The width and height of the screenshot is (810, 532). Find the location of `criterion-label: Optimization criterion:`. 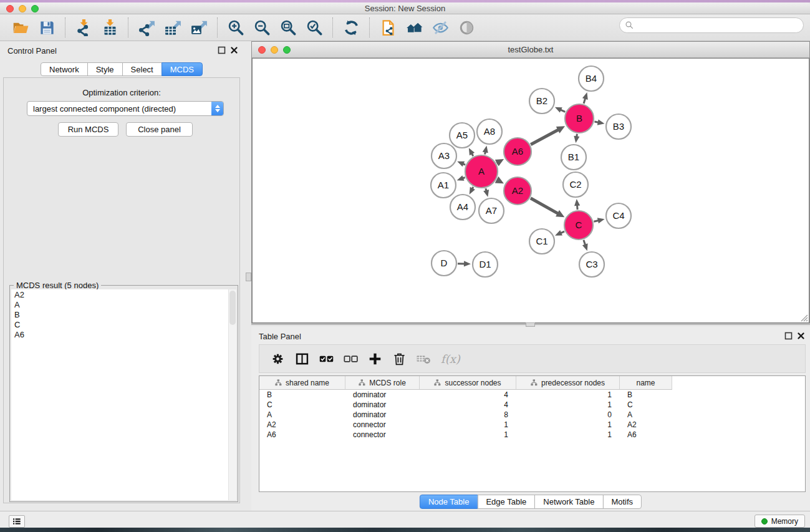

criterion-label: Optimization criterion: is located at coordinates (122, 92).